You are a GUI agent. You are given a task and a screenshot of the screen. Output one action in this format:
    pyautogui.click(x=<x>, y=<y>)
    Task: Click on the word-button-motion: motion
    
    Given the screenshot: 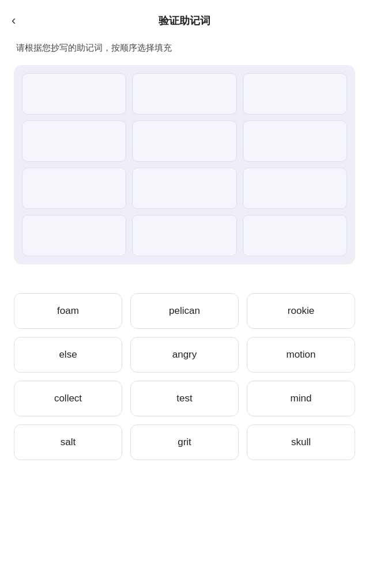 What is the action you would take?
    pyautogui.click(x=301, y=355)
    